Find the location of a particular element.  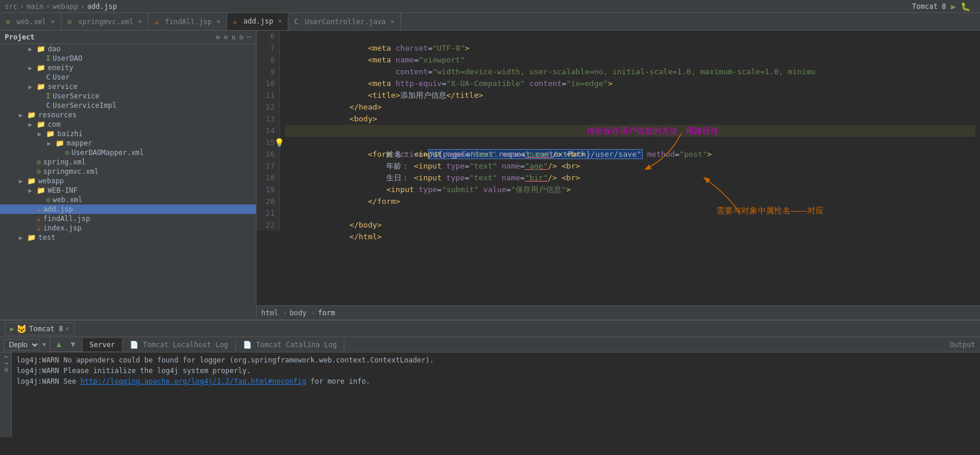

label-dao: dao is located at coordinates (54, 49).